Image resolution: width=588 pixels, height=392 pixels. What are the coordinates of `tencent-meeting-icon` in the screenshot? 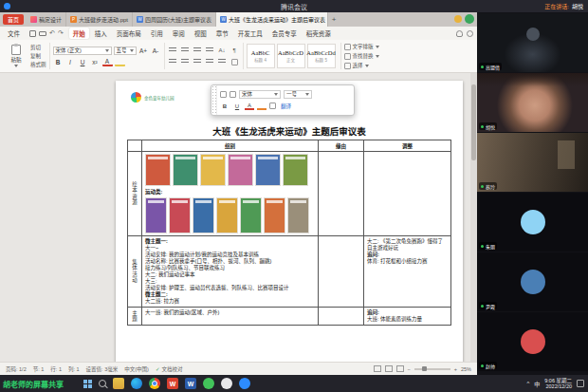 It's located at (245, 383).